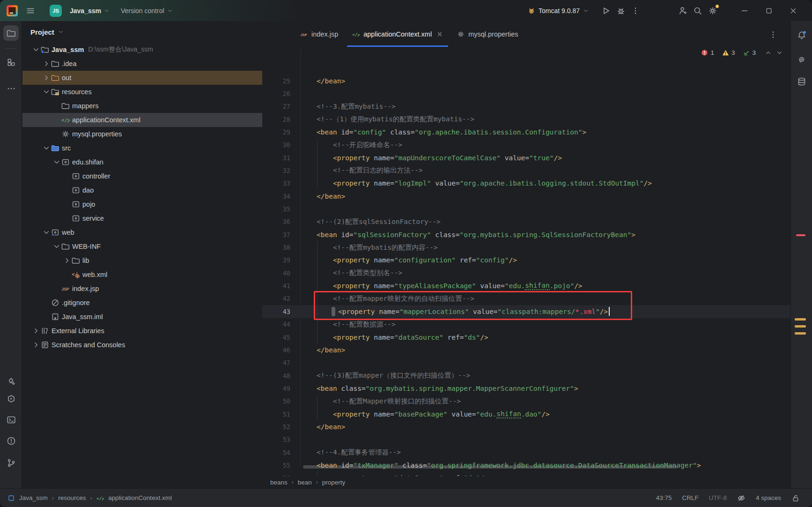 The image size is (812, 507). I want to click on line-number: 30, so click(276, 145).